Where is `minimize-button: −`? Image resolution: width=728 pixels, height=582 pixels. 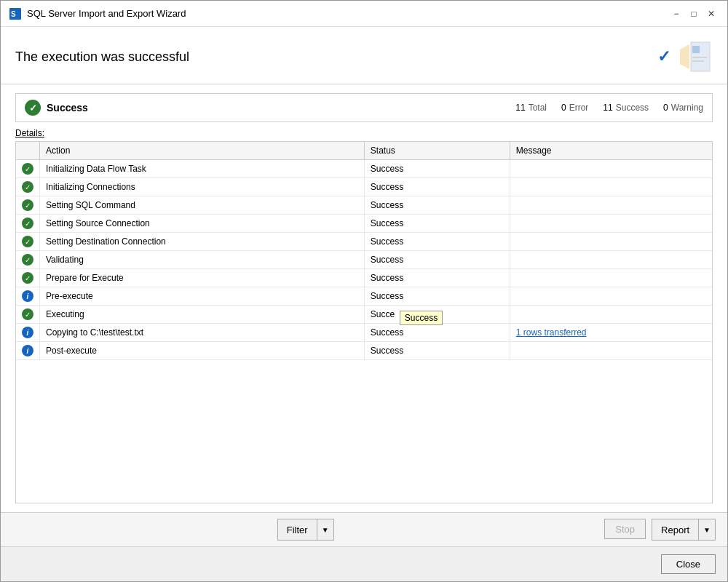 minimize-button: − is located at coordinates (676, 14).